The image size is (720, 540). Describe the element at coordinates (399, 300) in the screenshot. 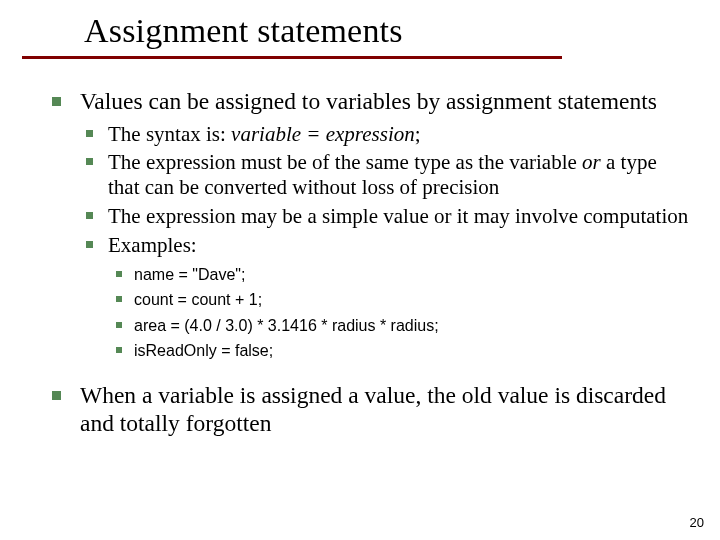

I see `list-item: count = count + 1;` at that location.